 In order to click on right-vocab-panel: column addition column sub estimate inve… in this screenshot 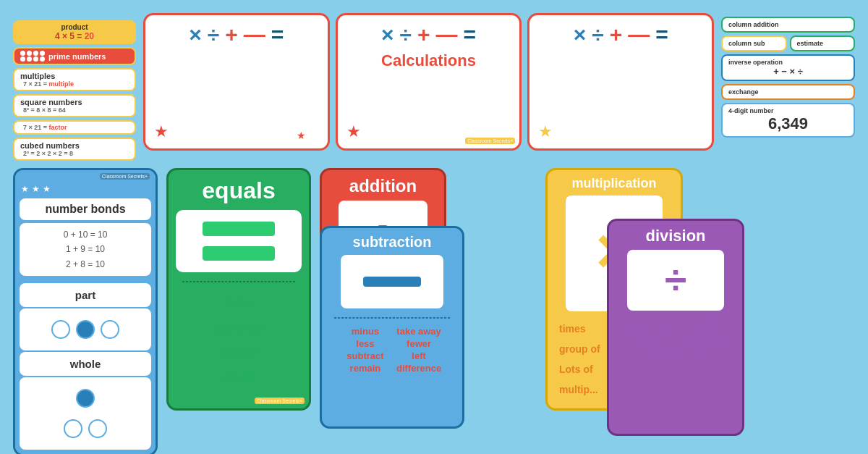, I will do `click(788, 77)`.